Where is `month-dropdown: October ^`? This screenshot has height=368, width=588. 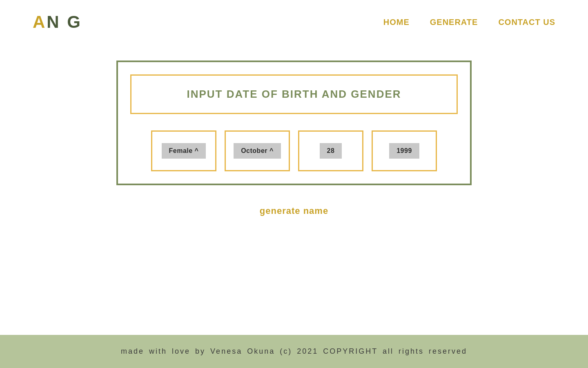
month-dropdown: October ^ is located at coordinates (257, 151).